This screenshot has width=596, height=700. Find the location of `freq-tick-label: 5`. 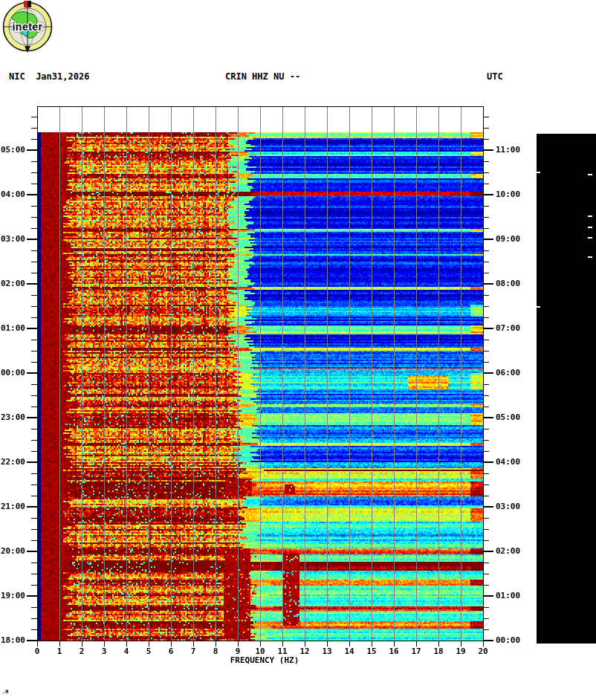

freq-tick-label: 5 is located at coordinates (149, 652).